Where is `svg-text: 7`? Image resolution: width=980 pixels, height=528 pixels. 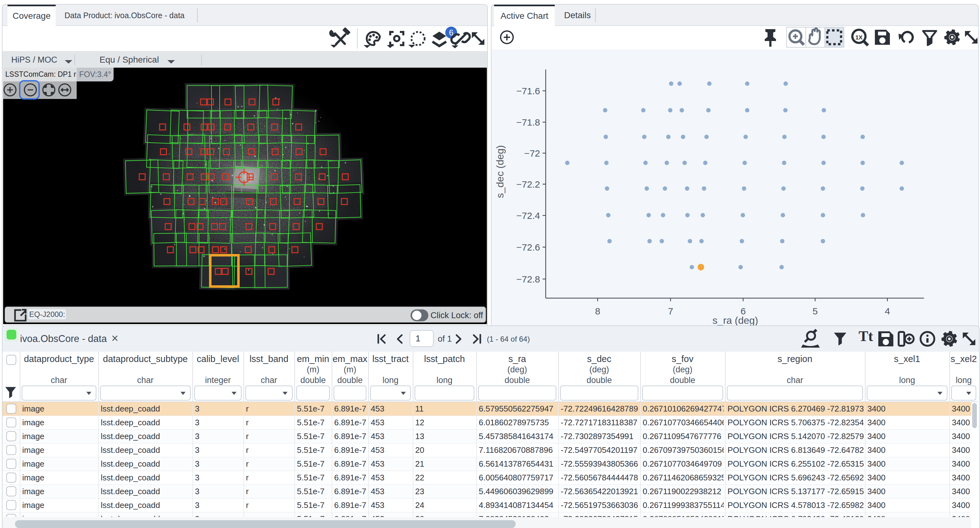
svg-text: 7 is located at coordinates (671, 311).